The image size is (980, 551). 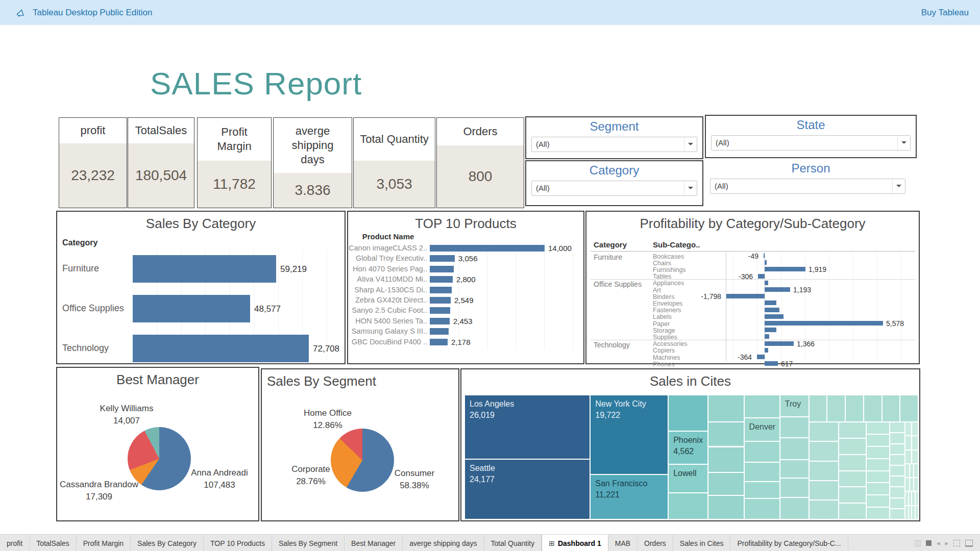 What do you see at coordinates (623, 543) in the screenshot?
I see `sheet-tab-mab: MAB` at bounding box center [623, 543].